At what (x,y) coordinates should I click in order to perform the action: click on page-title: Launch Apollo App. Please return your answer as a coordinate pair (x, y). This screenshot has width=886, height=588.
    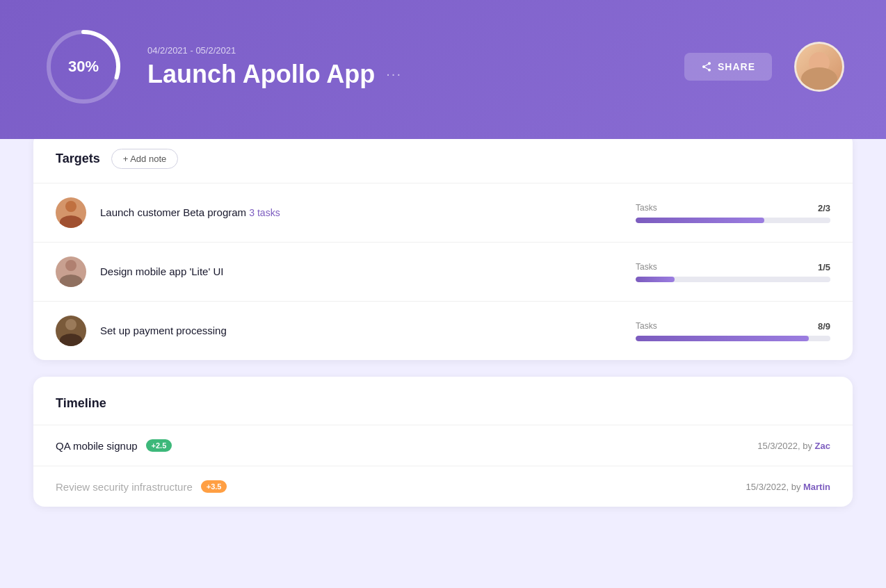
    Looking at the image, I should click on (261, 74).